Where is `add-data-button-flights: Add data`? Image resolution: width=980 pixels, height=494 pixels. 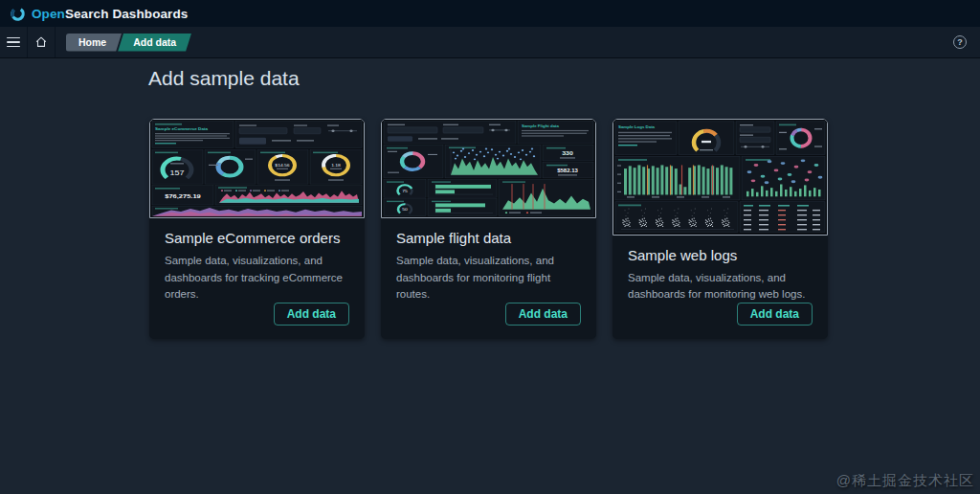 add-data-button-flights: Add data is located at coordinates (544, 314).